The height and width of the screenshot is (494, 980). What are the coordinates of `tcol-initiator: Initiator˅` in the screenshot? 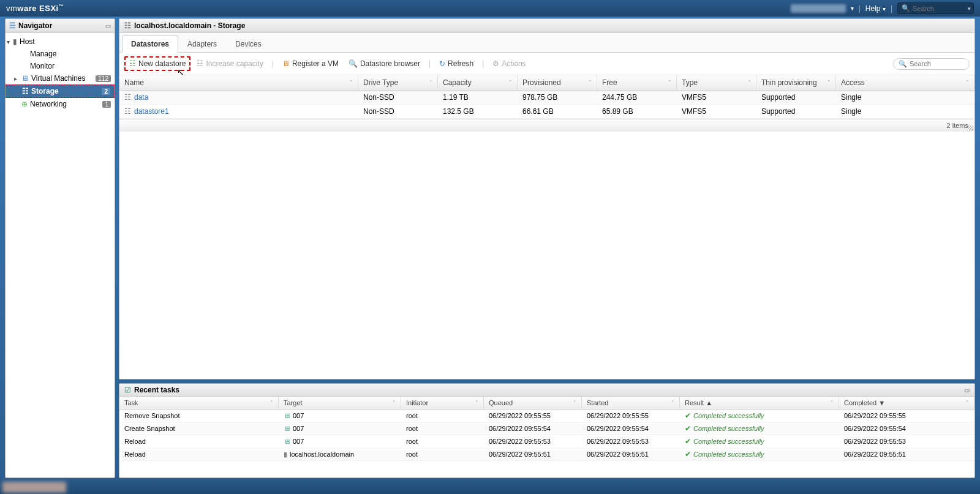 It's located at (442, 403).